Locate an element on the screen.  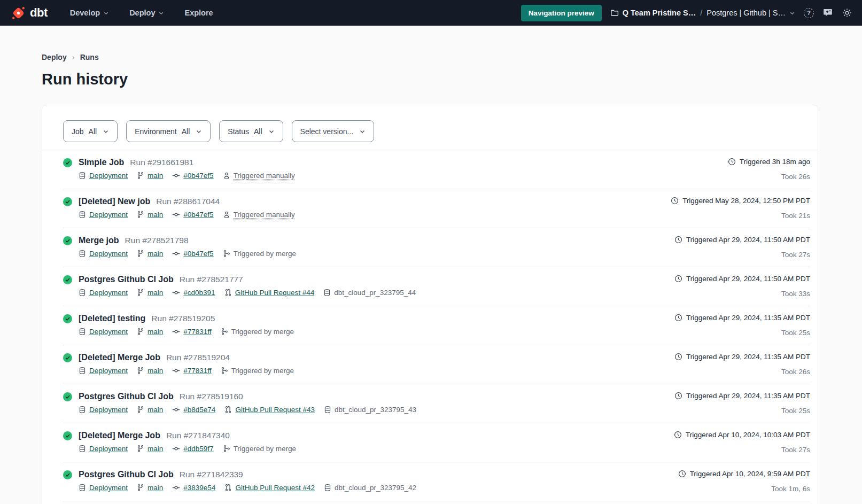
run-number: Run #288617044 is located at coordinates (188, 201).